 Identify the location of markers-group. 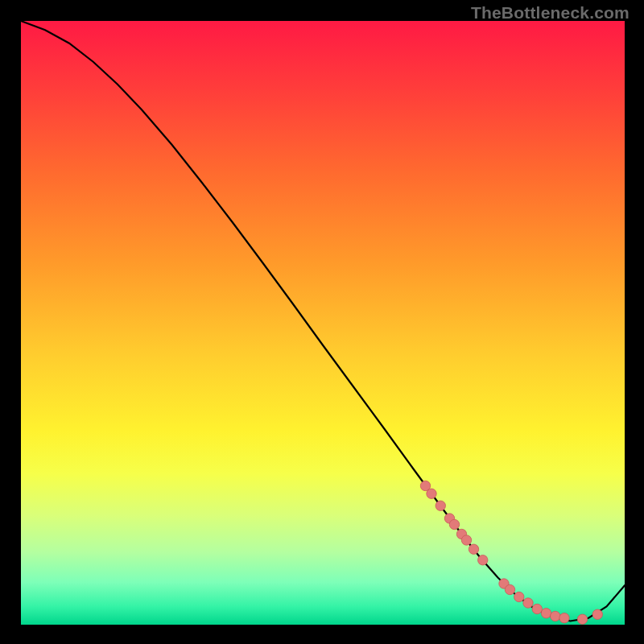
(511, 552).